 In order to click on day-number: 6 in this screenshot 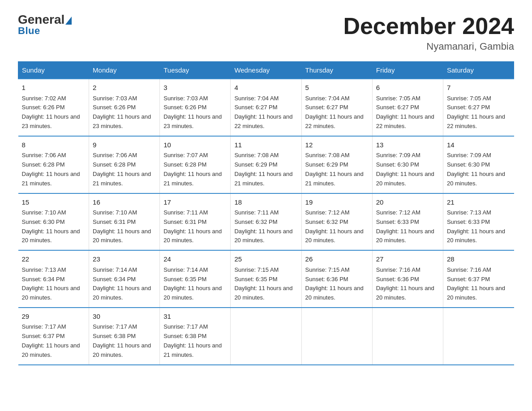, I will do `click(408, 88)`.